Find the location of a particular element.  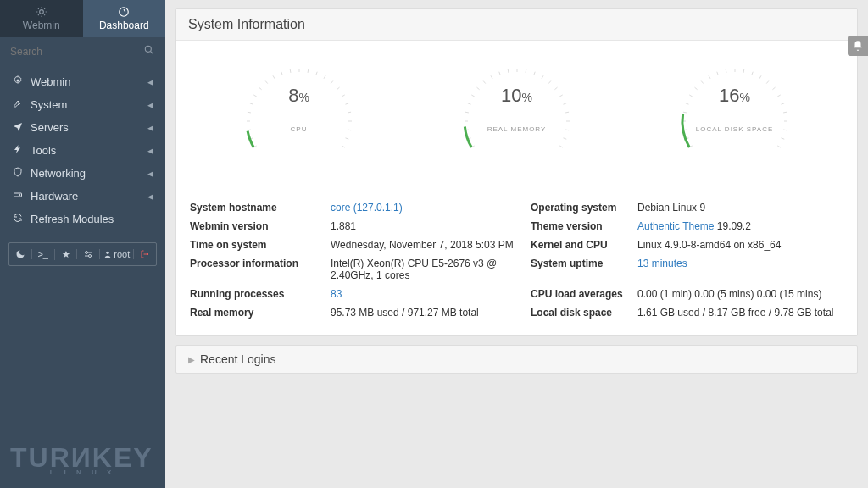

gauge-real-memory: 10% REAL MEMORY is located at coordinates (517, 121).